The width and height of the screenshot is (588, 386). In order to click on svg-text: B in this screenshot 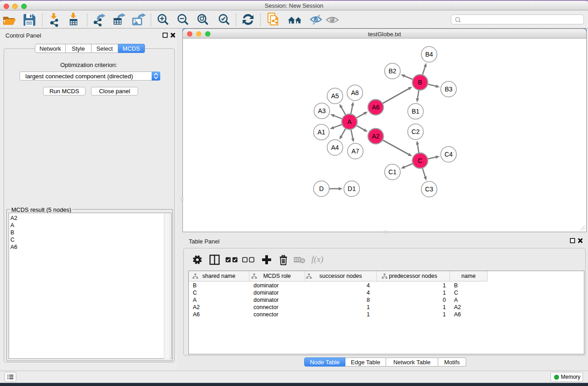, I will do `click(420, 82)`.